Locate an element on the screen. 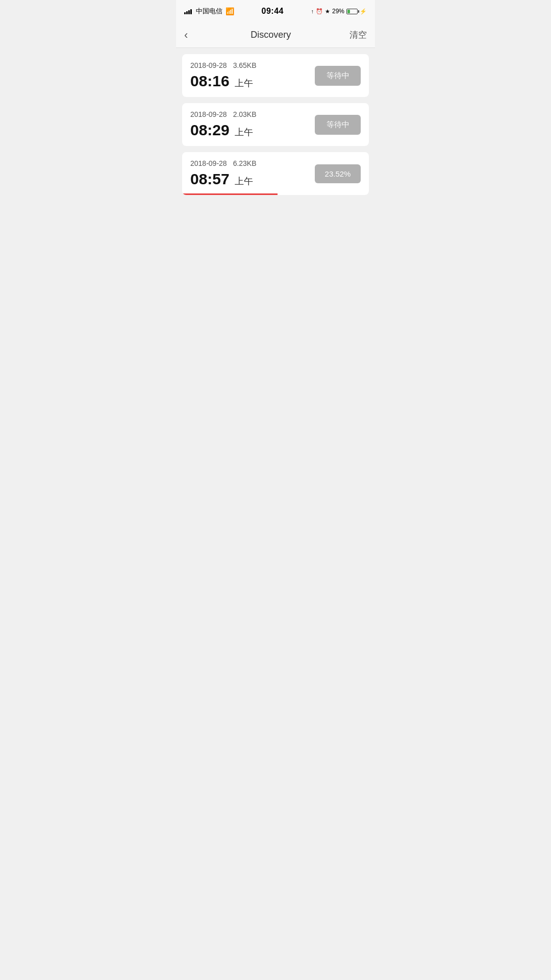  item-time-row: 08:29 上午 is located at coordinates (253, 130).